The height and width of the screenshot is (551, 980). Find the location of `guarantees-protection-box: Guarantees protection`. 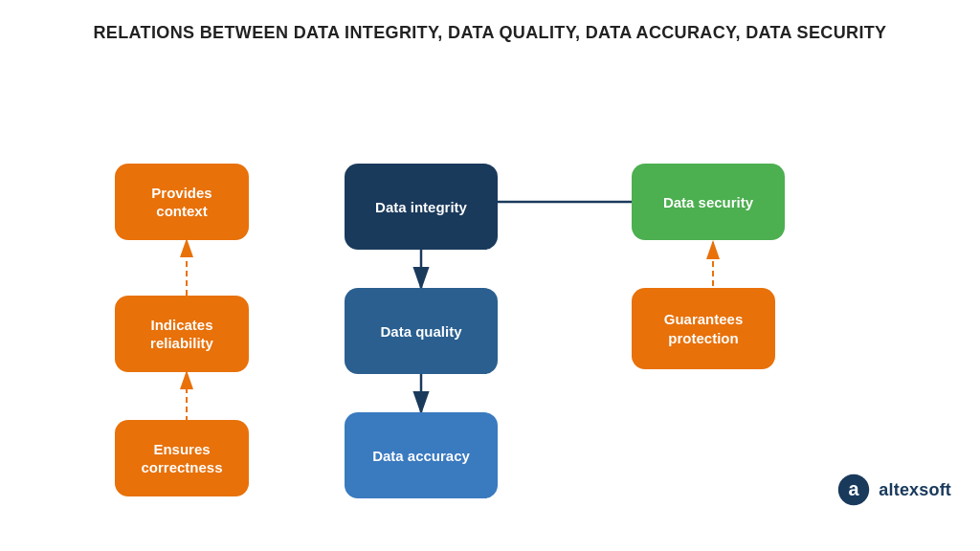

guarantees-protection-box: Guarantees protection is located at coordinates (703, 329).